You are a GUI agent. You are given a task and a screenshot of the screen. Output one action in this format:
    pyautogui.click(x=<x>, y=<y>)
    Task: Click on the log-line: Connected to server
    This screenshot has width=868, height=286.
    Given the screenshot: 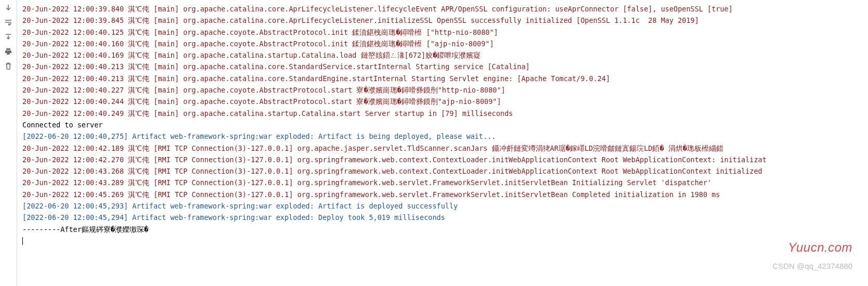 What is the action you would take?
    pyautogui.click(x=445, y=125)
    